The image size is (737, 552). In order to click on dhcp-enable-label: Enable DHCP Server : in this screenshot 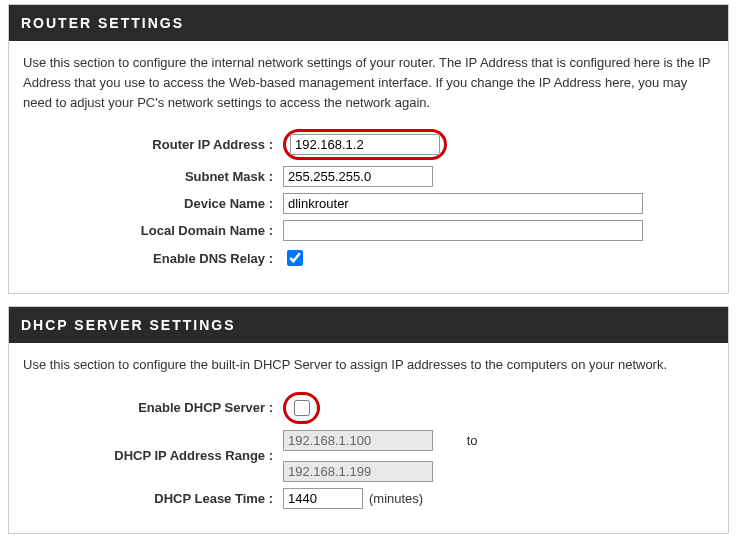, I will do `click(153, 408)`.